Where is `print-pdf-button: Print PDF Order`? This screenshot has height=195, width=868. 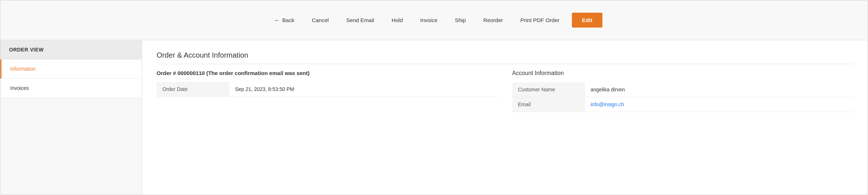 print-pdf-button: Print PDF Order is located at coordinates (540, 20).